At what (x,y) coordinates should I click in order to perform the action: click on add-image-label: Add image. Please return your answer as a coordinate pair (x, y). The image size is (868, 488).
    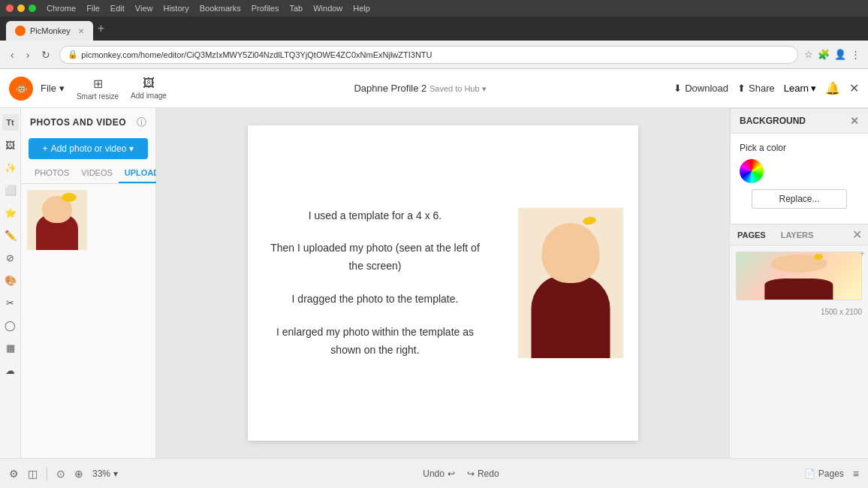
    Looking at the image, I should click on (149, 96).